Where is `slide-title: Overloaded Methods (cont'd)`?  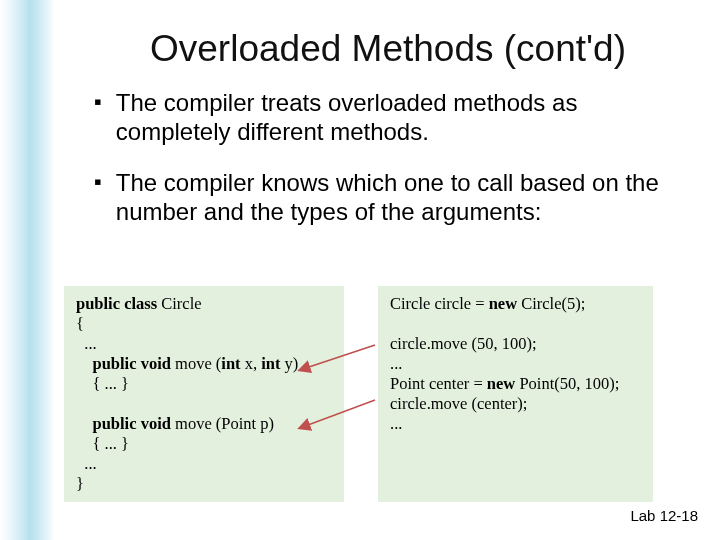
slide-title: Overloaded Methods (cont'd) is located at coordinates (388, 49).